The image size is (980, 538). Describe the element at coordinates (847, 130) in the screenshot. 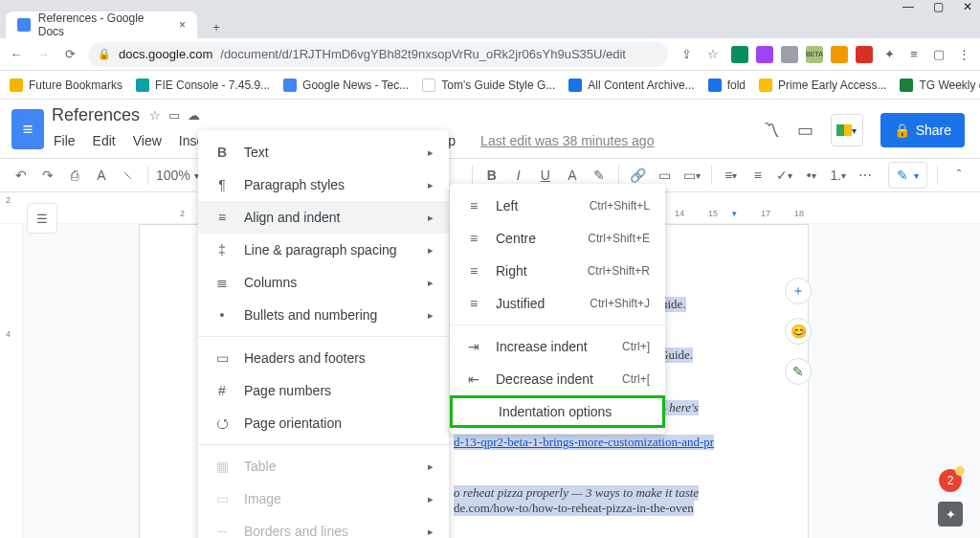

I see `meet-button: ▾` at that location.